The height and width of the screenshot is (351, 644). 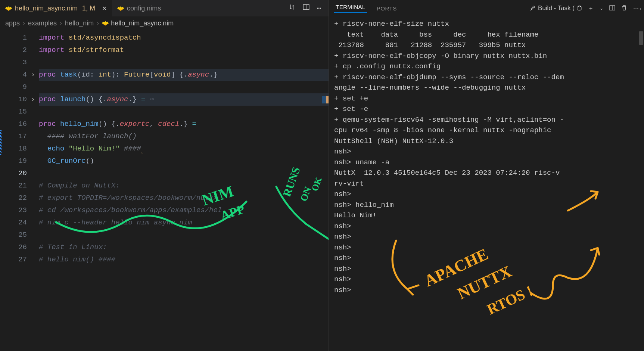 What do you see at coordinates (15, 50) in the screenshot?
I see `line-number: 2` at bounding box center [15, 50].